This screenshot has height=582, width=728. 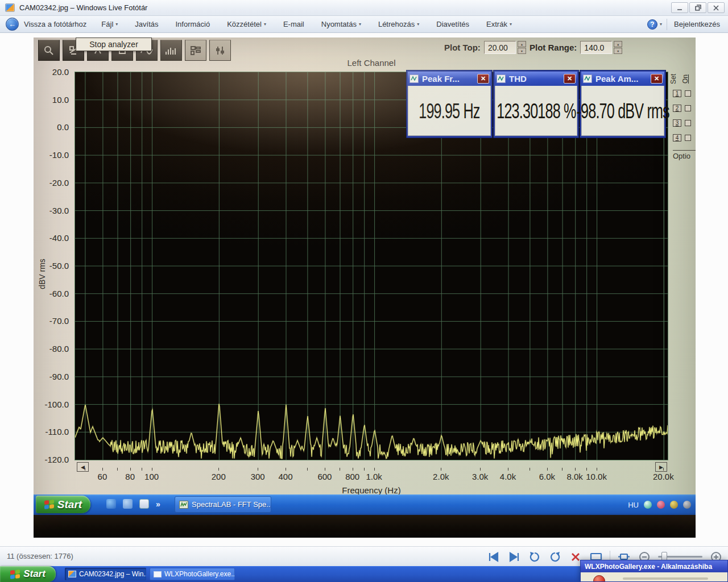 What do you see at coordinates (535, 557) in the screenshot?
I see `rotate-ccw-icon` at bounding box center [535, 557].